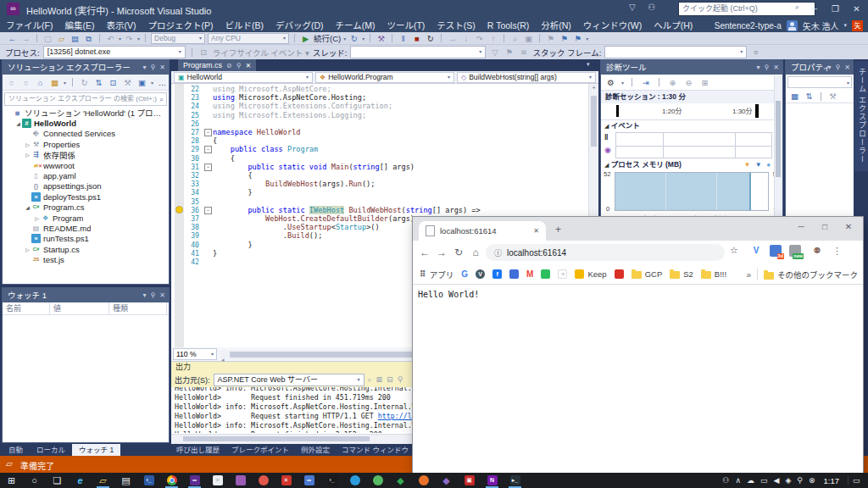  I want to click on avatar, so click(792, 25).